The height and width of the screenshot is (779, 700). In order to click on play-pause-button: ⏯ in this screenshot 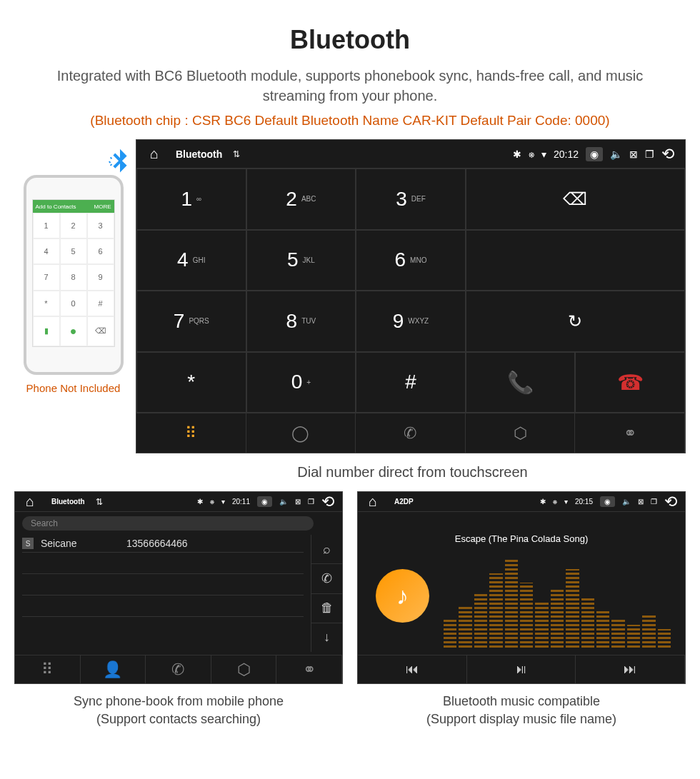, I will do `click(521, 670)`.